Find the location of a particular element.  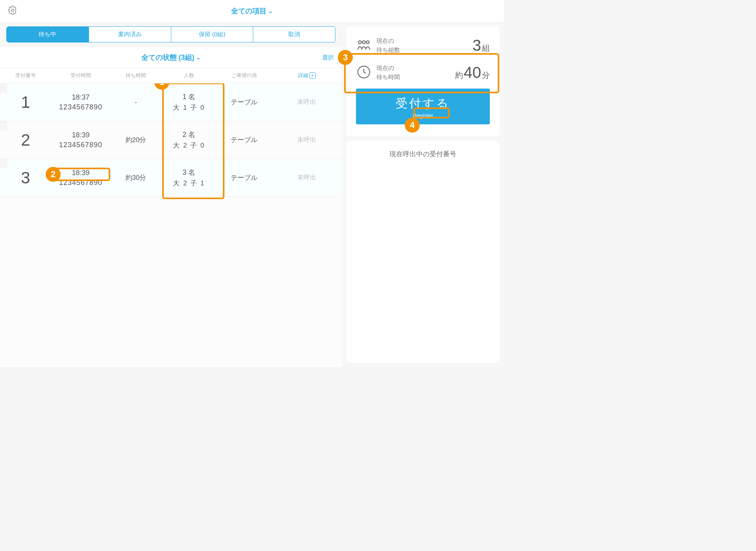

filter-dropdown: 全ての状態 (3組) ⌄ is located at coordinates (171, 57).